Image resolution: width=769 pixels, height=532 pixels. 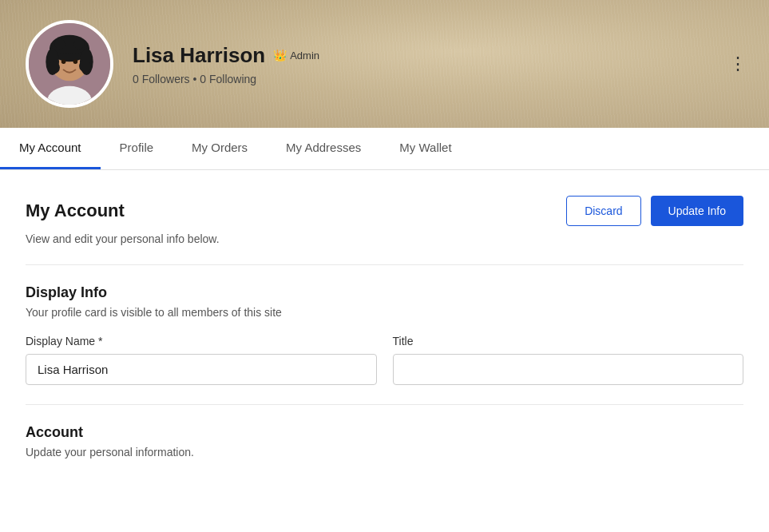 I want to click on page-header: My Account Discard Update Info, so click(x=385, y=211).